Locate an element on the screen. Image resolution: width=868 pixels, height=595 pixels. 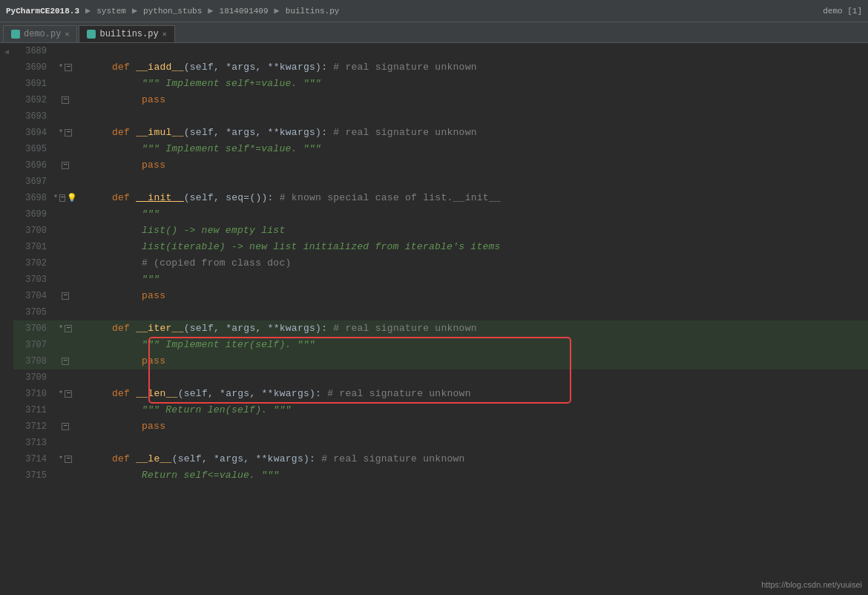
gutter-3694: * − is located at coordinates (65, 133).